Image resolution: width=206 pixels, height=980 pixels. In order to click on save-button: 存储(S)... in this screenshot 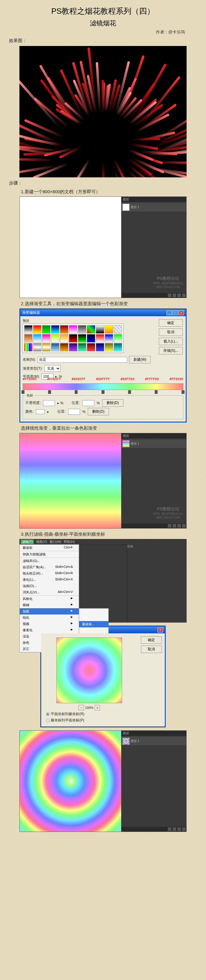, I will do `click(171, 351)`.